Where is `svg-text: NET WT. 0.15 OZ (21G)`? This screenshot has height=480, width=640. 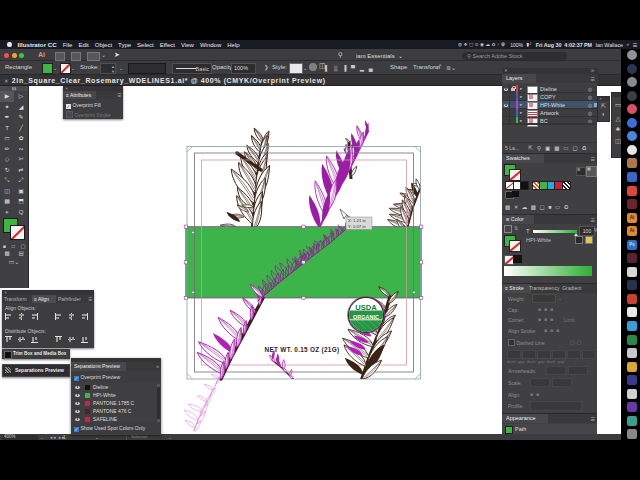 svg-text: NET WT. 0.15 OZ (21G) is located at coordinates (302, 350).